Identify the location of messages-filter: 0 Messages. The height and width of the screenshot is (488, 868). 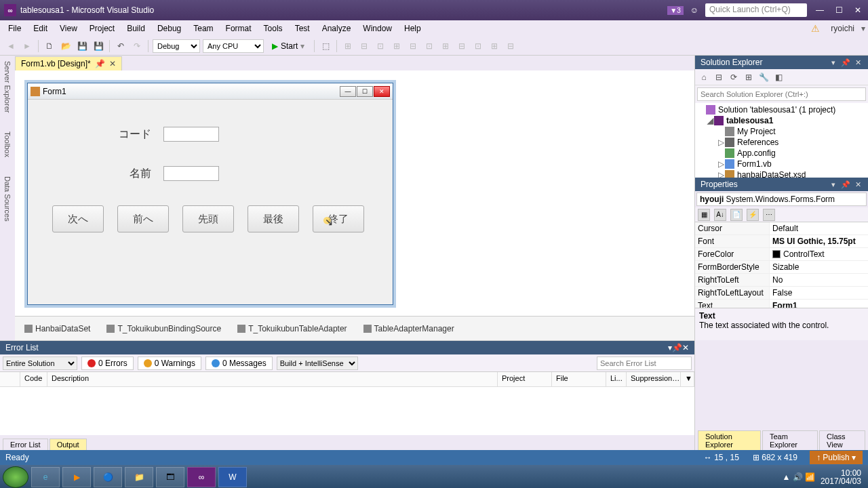
(239, 363).